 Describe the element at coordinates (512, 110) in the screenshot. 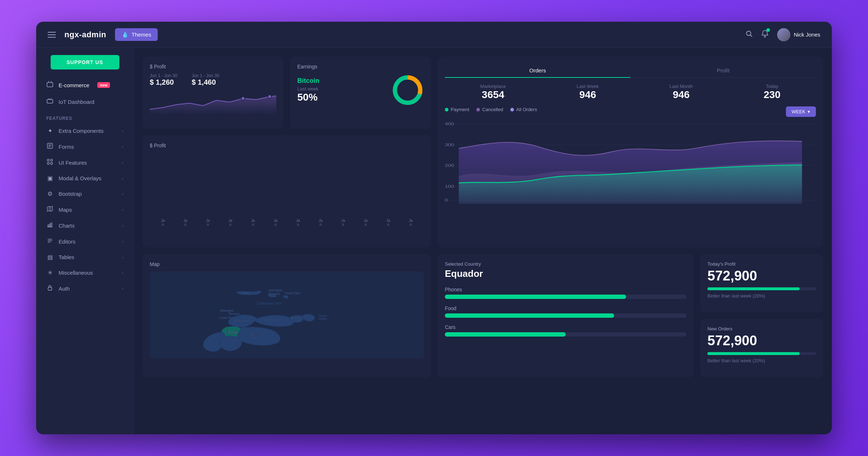

I see `allorders-dot` at that location.